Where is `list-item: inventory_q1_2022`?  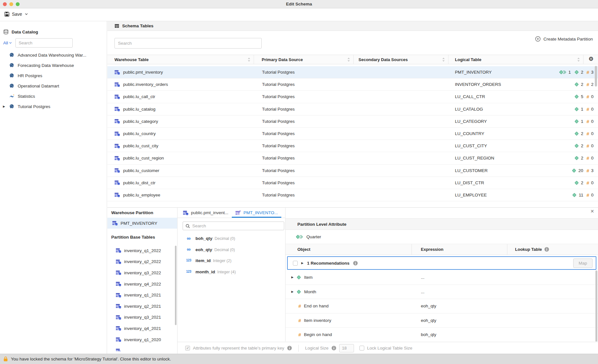
list-item: inventory_q1_2022 is located at coordinates (142, 251).